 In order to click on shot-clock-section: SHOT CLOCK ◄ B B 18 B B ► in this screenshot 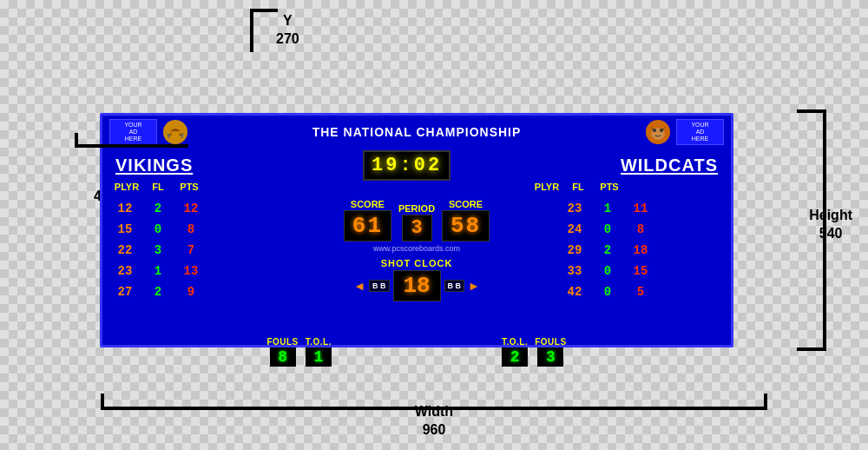, I will do `click(417, 280)`.